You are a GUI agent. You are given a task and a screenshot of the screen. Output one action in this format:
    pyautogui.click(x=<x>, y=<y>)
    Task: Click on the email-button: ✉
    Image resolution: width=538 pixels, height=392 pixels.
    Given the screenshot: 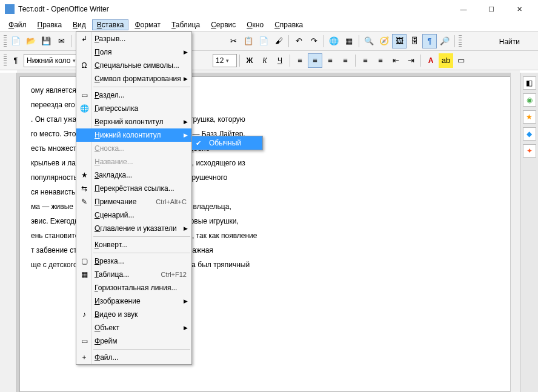 What is the action you would take?
    pyautogui.click(x=61, y=41)
    